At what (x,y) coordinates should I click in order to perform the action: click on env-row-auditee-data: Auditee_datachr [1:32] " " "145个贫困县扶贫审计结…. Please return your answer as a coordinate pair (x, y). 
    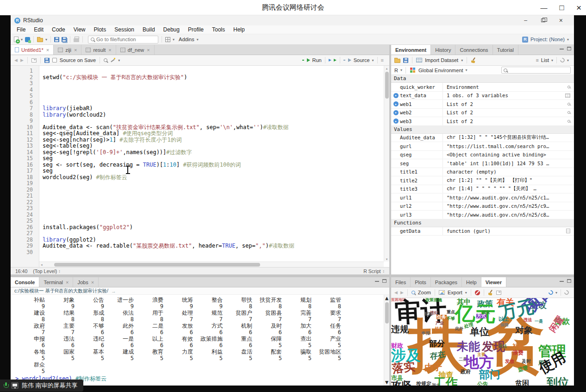
    Looking at the image, I should click on (482, 138).